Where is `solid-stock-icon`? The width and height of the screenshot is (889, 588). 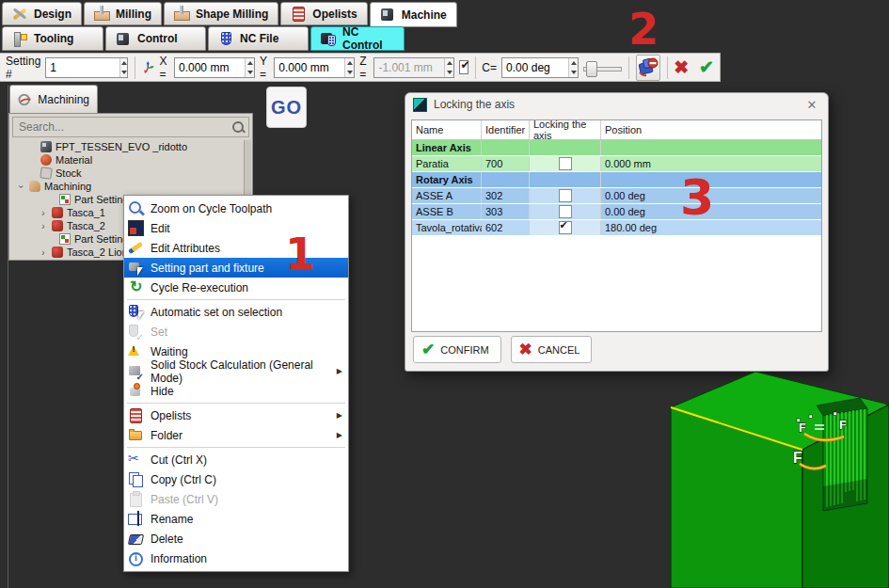
solid-stock-icon is located at coordinates (135, 371).